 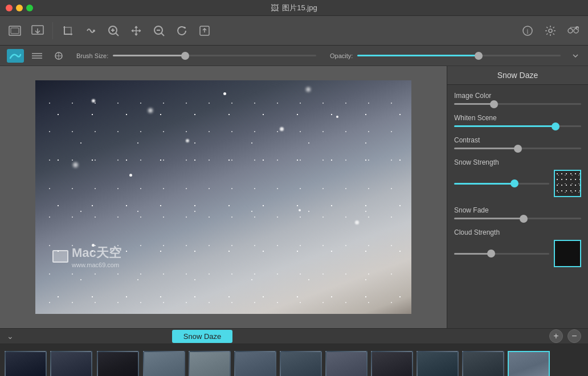 I want to click on opacity-container, so click(x=459, y=56).